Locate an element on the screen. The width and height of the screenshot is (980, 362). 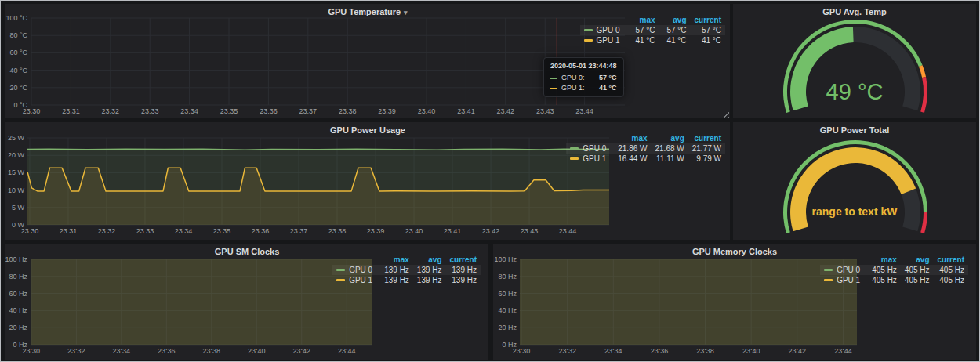
svg-text: 0 W is located at coordinates (19, 225).